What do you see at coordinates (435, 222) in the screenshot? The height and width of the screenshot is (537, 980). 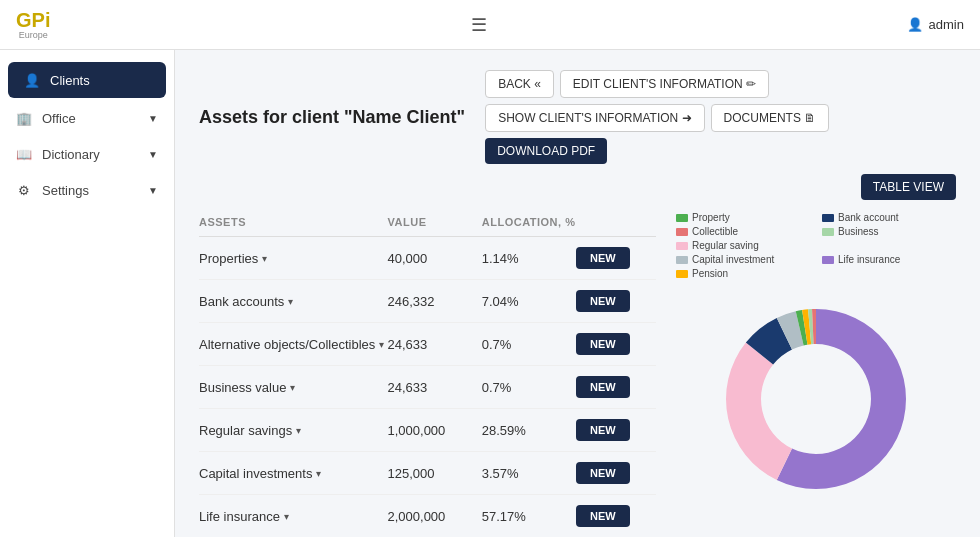 I see `col-value: VALUE` at bounding box center [435, 222].